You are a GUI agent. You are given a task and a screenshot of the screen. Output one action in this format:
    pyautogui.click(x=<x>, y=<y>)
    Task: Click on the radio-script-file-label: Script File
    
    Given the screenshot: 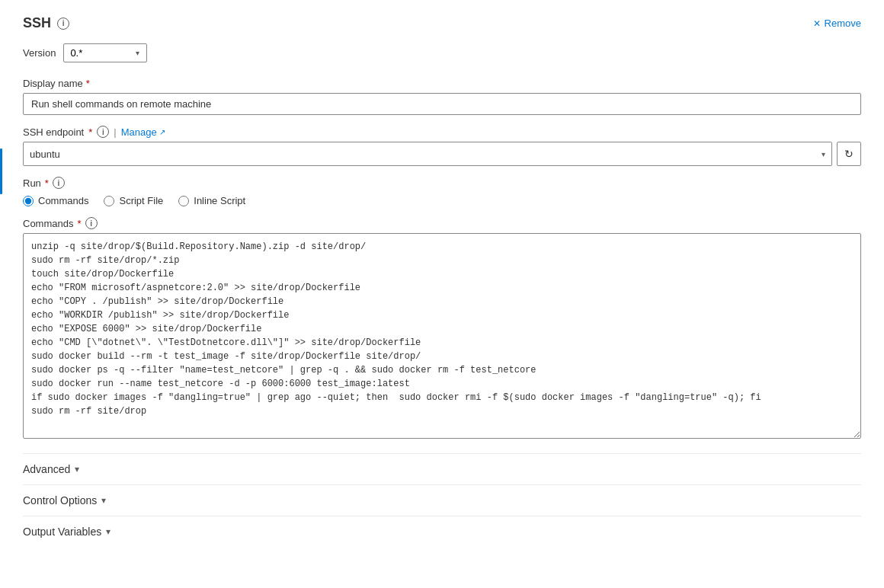 What is the action you would take?
    pyautogui.click(x=141, y=201)
    